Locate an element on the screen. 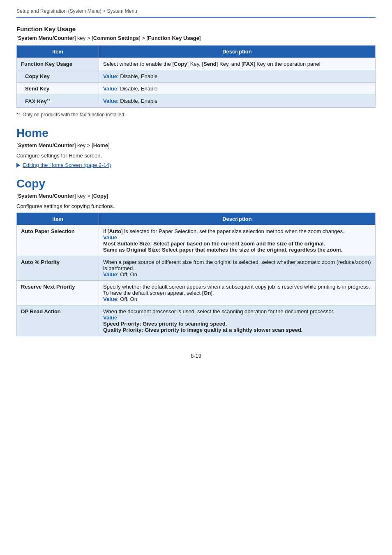 This screenshot has width=392, height=555. table-row: Reserve Next Priority Specify whether th… is located at coordinates (196, 293).